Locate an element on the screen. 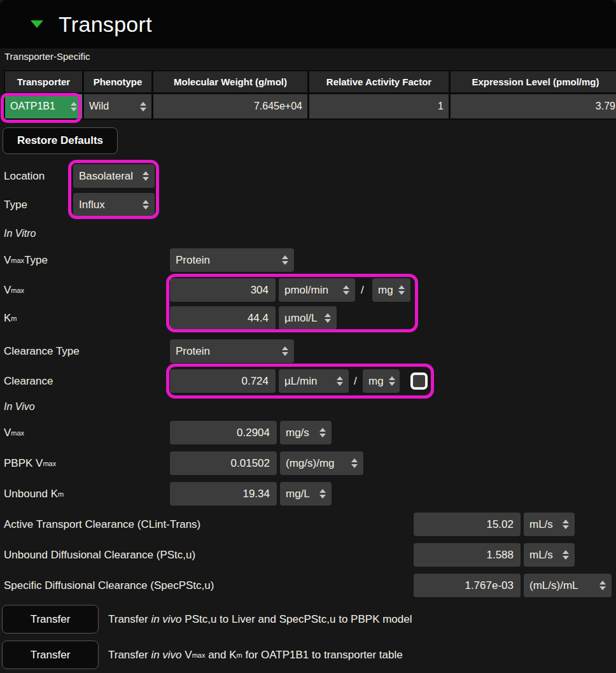 This screenshot has width=616, height=673. expression-level-cell: 3.79 is located at coordinates (533, 106).